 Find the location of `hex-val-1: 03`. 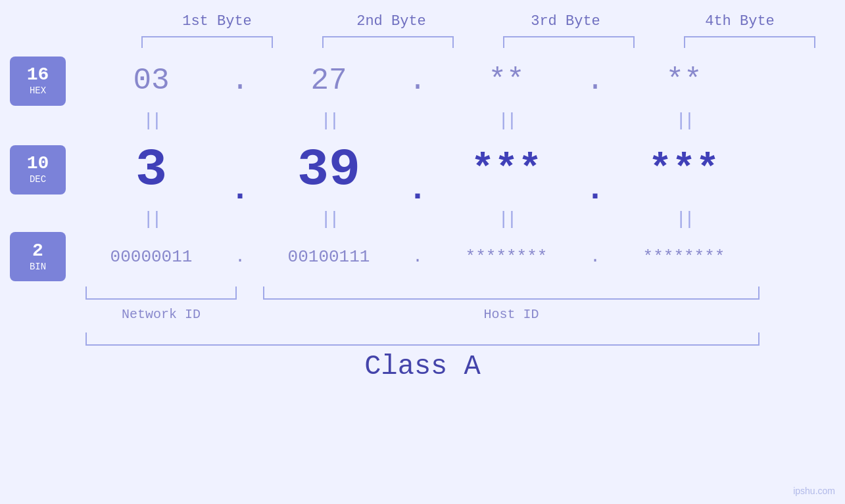

hex-val-1: 03 is located at coordinates (151, 81).